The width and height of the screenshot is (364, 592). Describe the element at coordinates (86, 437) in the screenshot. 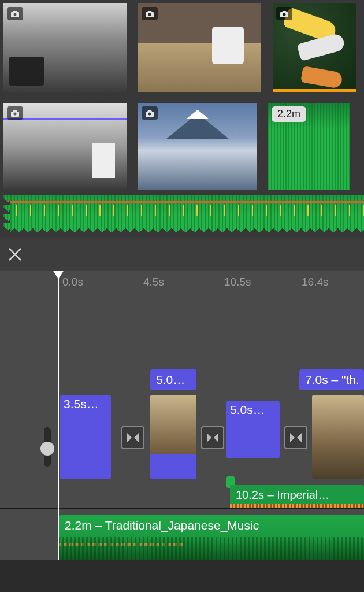

I see `video-clip: 3.5s…` at that location.